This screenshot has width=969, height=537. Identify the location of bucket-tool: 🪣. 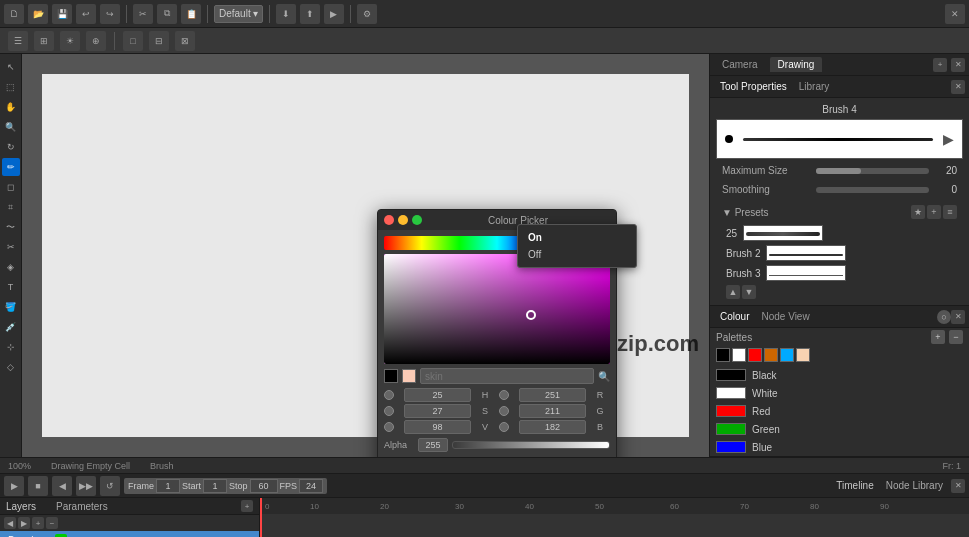
(11, 307).